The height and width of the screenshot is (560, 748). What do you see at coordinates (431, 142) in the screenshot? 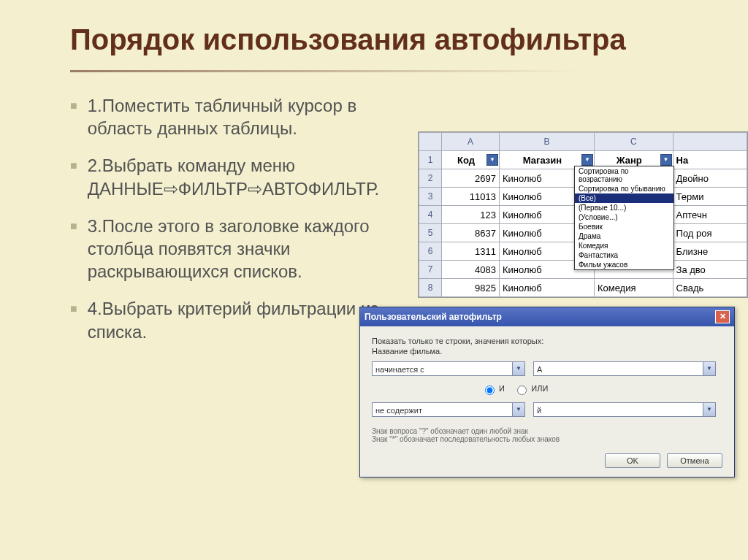
I see `corner-cell` at bounding box center [431, 142].